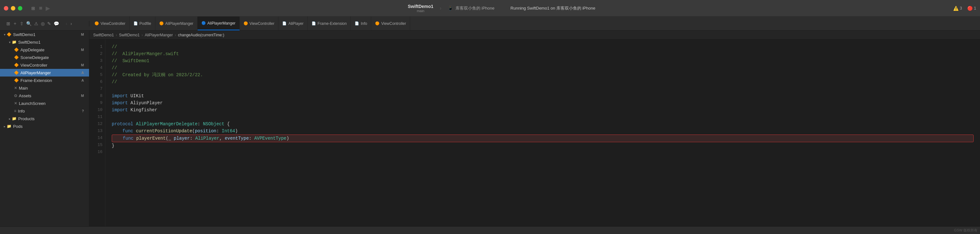 This screenshot has width=980, height=234. Describe the element at coordinates (180, 24) in the screenshot. I see `tab-label-aliplayermanger1: AliPlayerManger` at that location.